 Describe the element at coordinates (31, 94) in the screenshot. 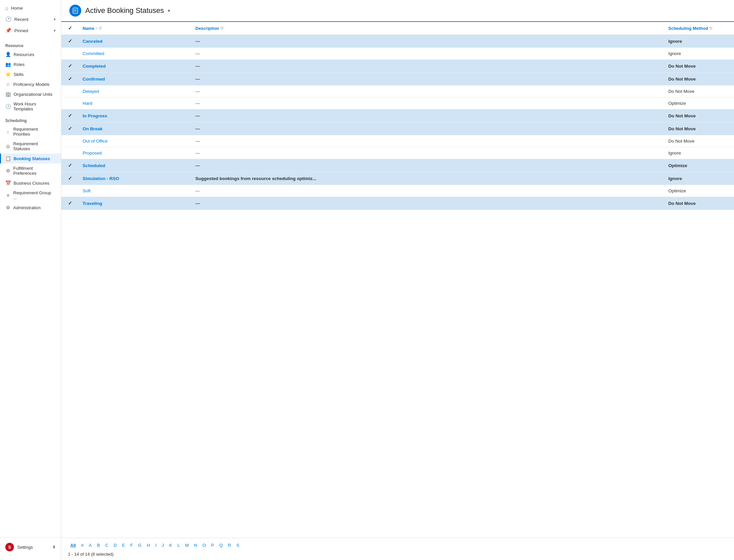

I see `sidebar-item-organizational-units: 🏢 Organizational Units` at that location.